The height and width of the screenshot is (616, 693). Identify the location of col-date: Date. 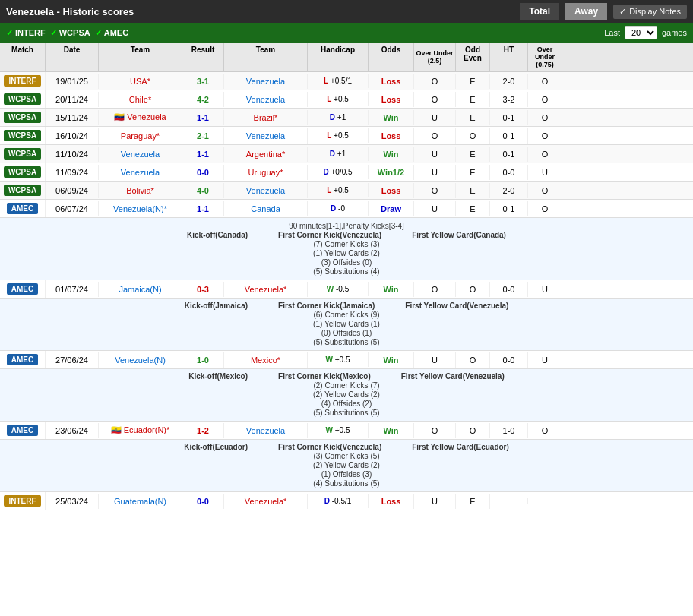
(72, 57).